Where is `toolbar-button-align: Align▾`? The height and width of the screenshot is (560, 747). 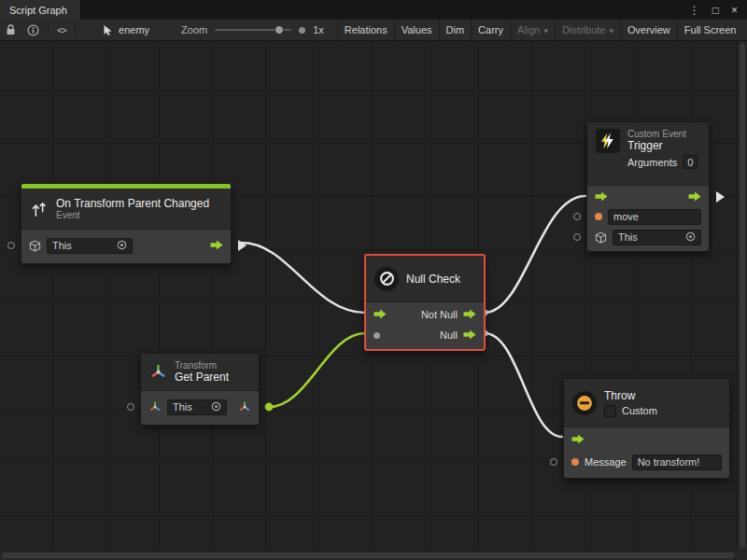
toolbar-button-align: Align▾ is located at coordinates (532, 30).